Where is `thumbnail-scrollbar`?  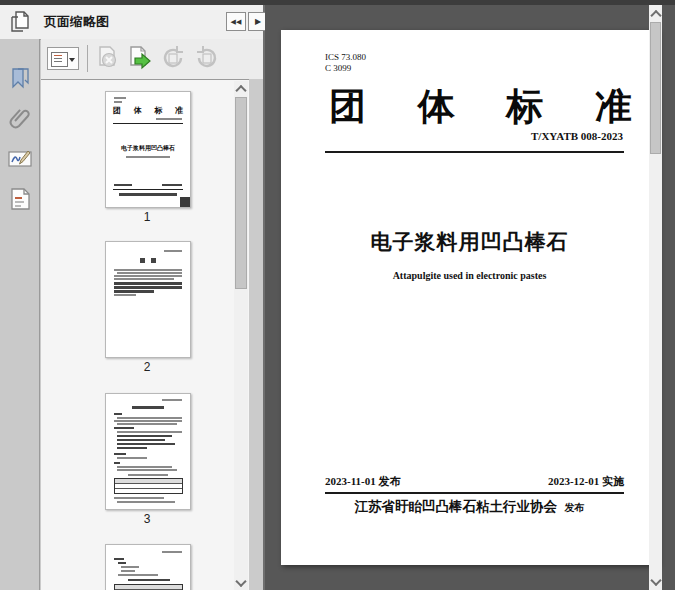
thumbnail-scrollbar is located at coordinates (241, 336).